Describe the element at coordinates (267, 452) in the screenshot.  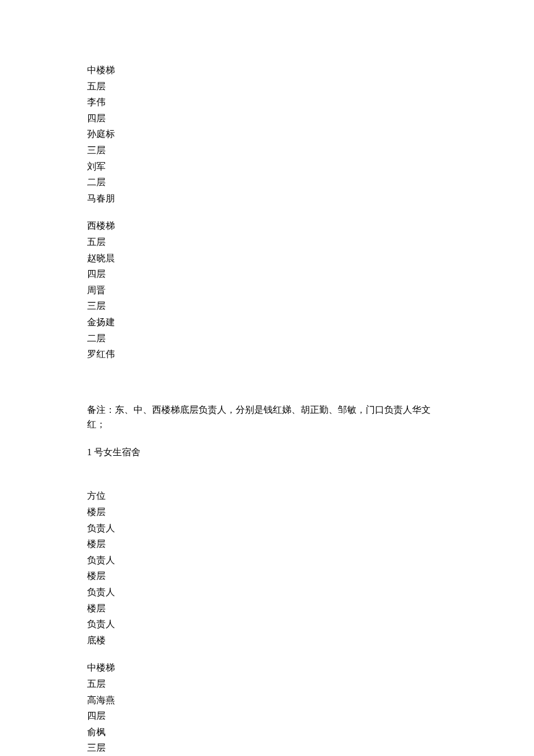
I see `dorm-title: 1 号女生宿舍` at that location.